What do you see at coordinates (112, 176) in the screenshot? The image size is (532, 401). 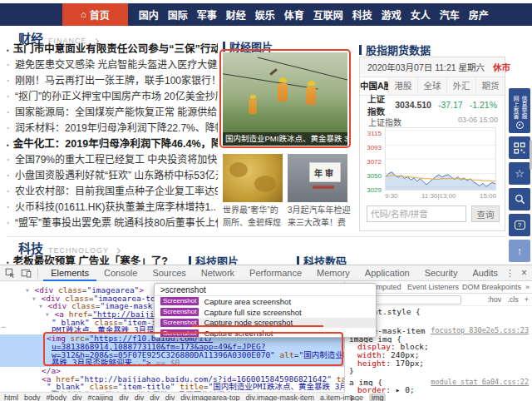 I see `news-item: 小盘国资股遇利好就“狂欢” 山东路桥中标53亿元项..` at bounding box center [112, 176].